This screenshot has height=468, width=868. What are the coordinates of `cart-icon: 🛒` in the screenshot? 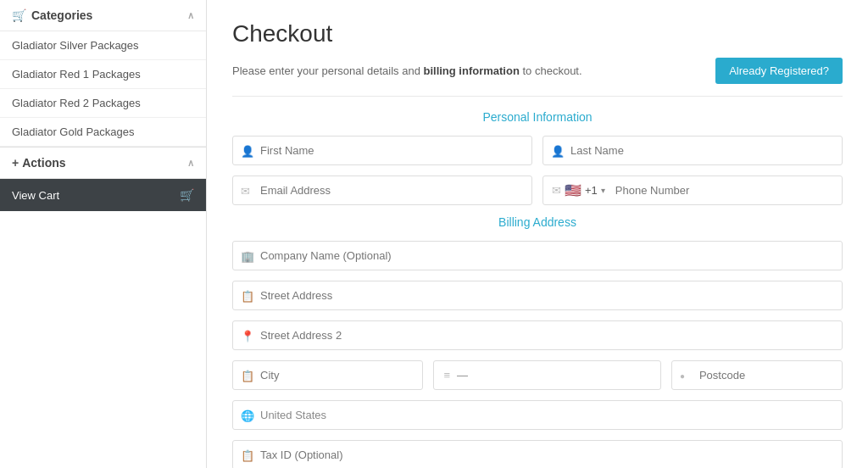 It's located at (19, 15).